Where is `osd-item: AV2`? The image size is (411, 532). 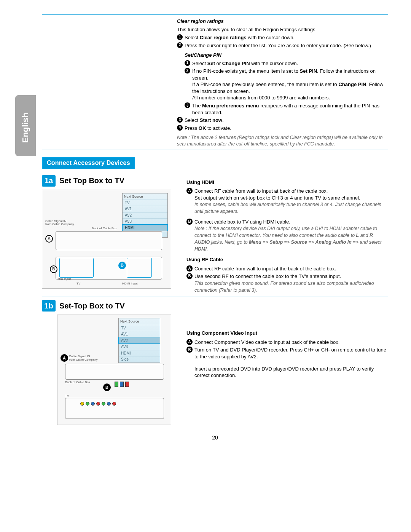 osd-item: AV2 is located at coordinates (145, 216).